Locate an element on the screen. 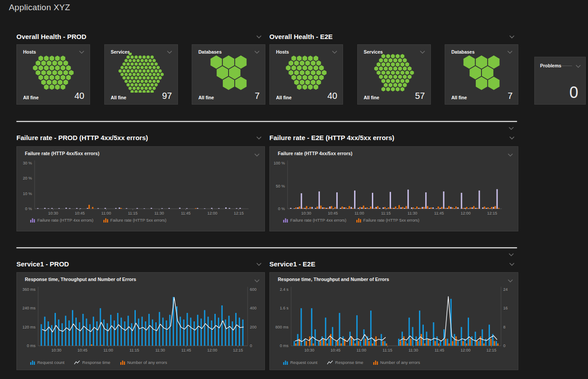 The width and height of the screenshot is (588, 379). health-tile-e2e-hosts: HostsAll fine40 is located at coordinates (306, 74).